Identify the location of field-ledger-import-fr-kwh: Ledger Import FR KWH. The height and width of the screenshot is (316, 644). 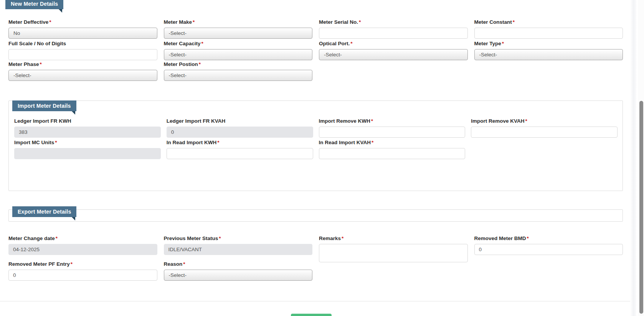
(88, 128).